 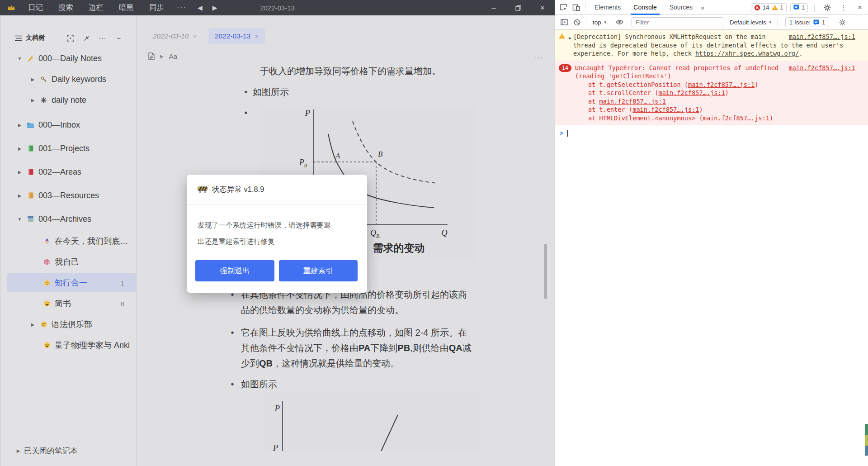 I want to click on font-settings-button: Aa, so click(x=173, y=56).